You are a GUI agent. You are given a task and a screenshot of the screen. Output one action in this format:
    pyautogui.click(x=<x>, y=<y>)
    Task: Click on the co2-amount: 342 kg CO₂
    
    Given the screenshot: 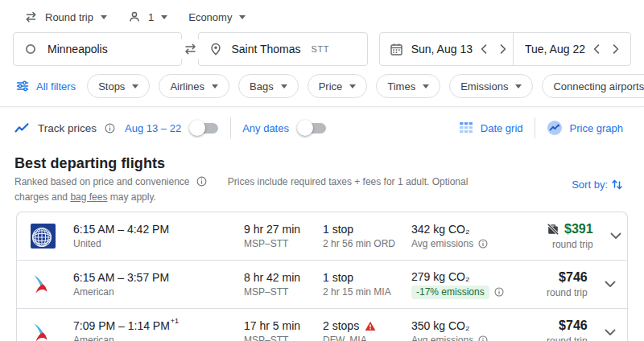 What is the action you would take?
    pyautogui.click(x=479, y=229)
    